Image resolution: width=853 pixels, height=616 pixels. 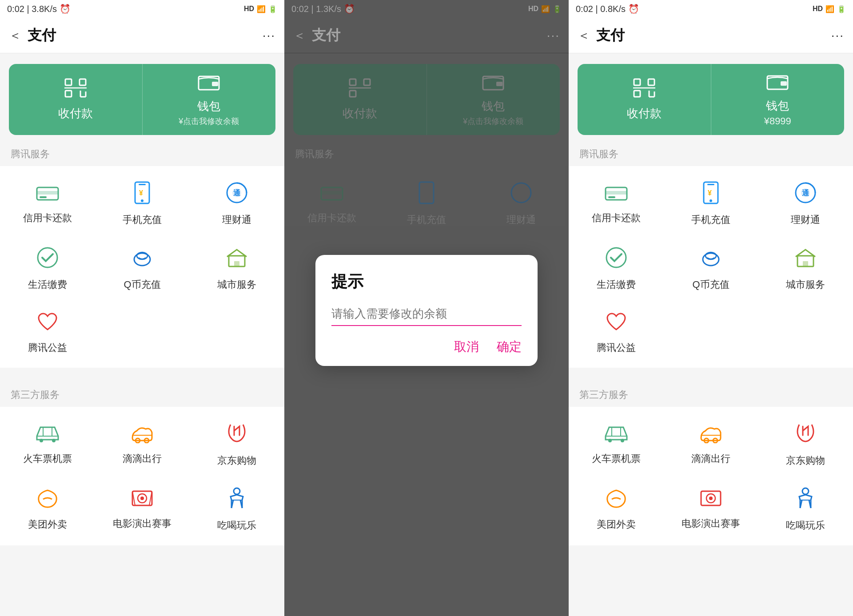 I want to click on qcoin-item-1: Q币充值, so click(x=142, y=268).